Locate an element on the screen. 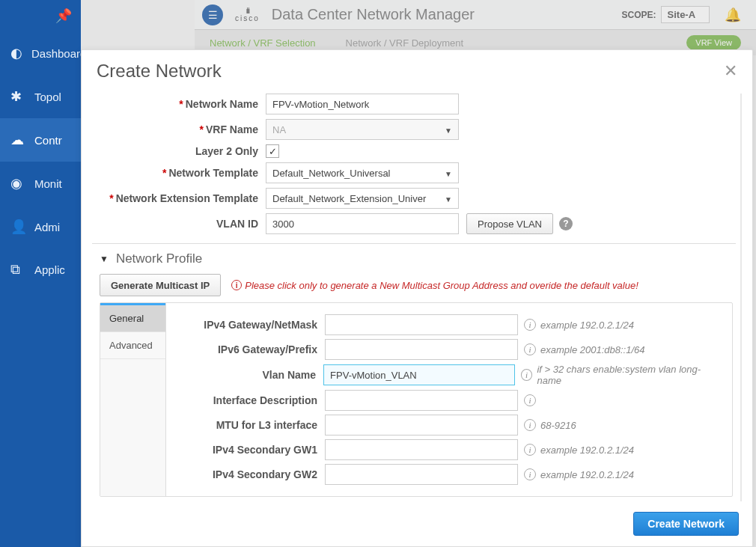 This screenshot has height=547, width=756. ipv4-sec-gw1-input is located at coordinates (421, 450).